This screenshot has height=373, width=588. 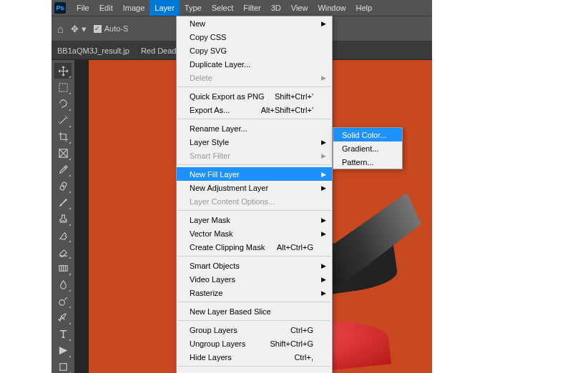 What do you see at coordinates (63, 202) in the screenshot?
I see `brush-tool` at bounding box center [63, 202].